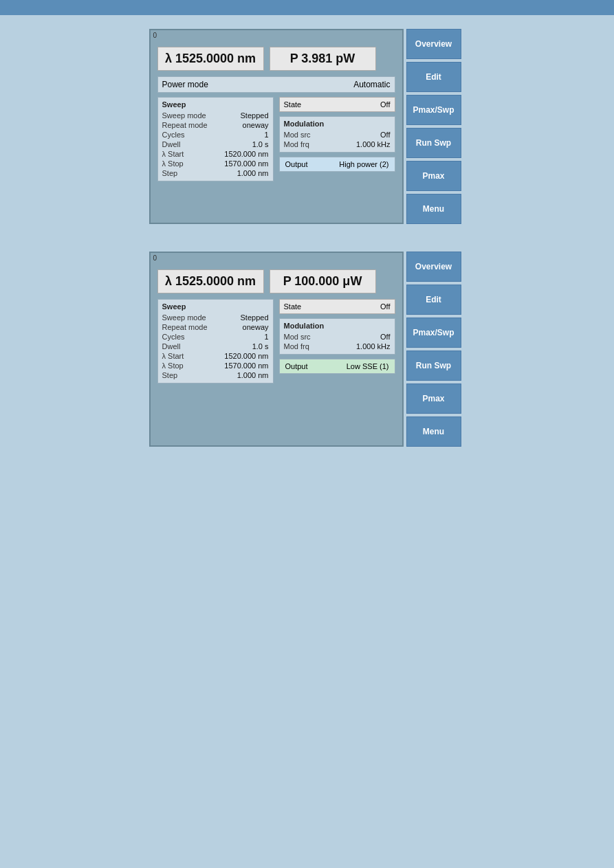 The height and width of the screenshot is (868, 614). I want to click on main-display-2: 0 λ 1525.0000 nm P 100.000 μW Sweep Swee…, so click(276, 349).